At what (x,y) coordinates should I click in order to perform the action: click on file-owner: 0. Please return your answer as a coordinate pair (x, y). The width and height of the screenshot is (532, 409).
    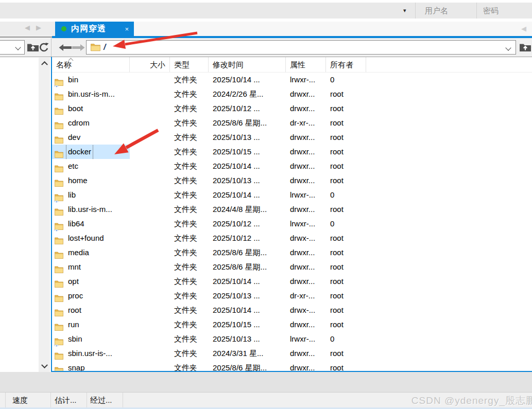
    Looking at the image, I should click on (346, 224).